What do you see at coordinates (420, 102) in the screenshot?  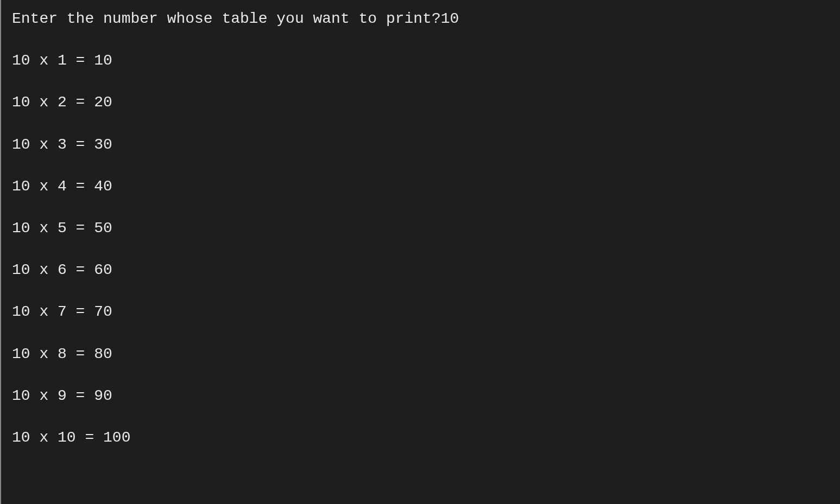 I see `console-output-line: 10 x 2 = 20` at bounding box center [420, 102].